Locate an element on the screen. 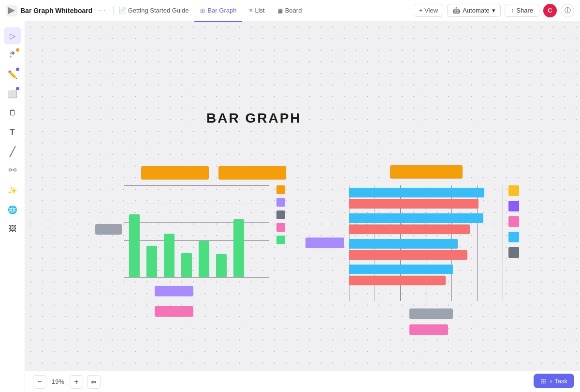  tab-list: ≡ List is located at coordinates (257, 11).